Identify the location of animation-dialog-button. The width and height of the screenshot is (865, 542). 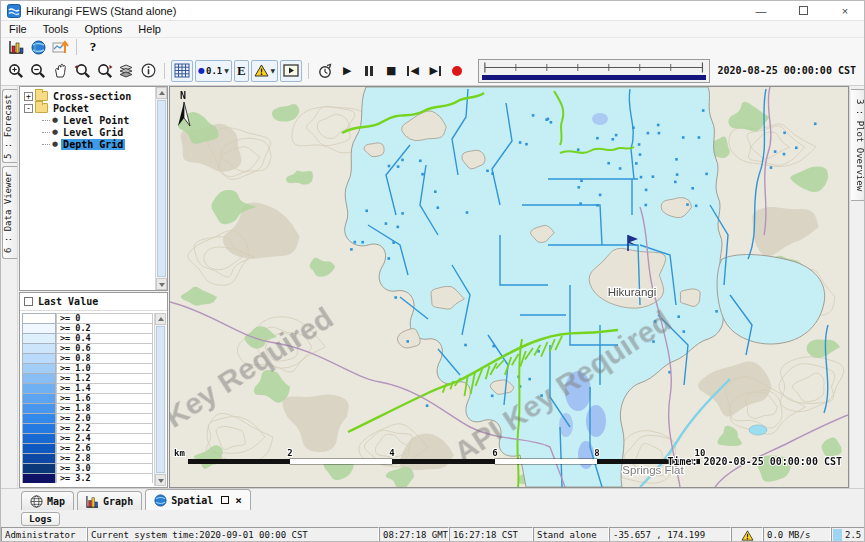
(291, 71).